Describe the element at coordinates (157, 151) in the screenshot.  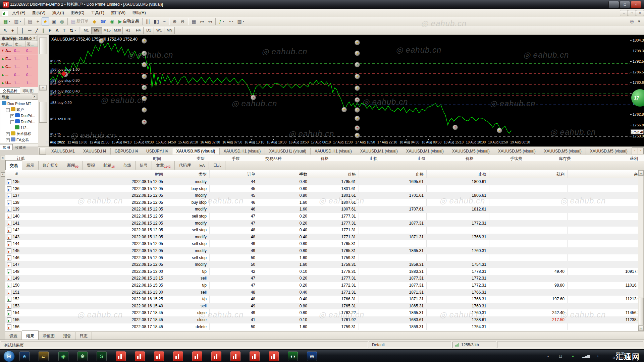
I see `chart-tab-3: USDJPY,H4` at that location.